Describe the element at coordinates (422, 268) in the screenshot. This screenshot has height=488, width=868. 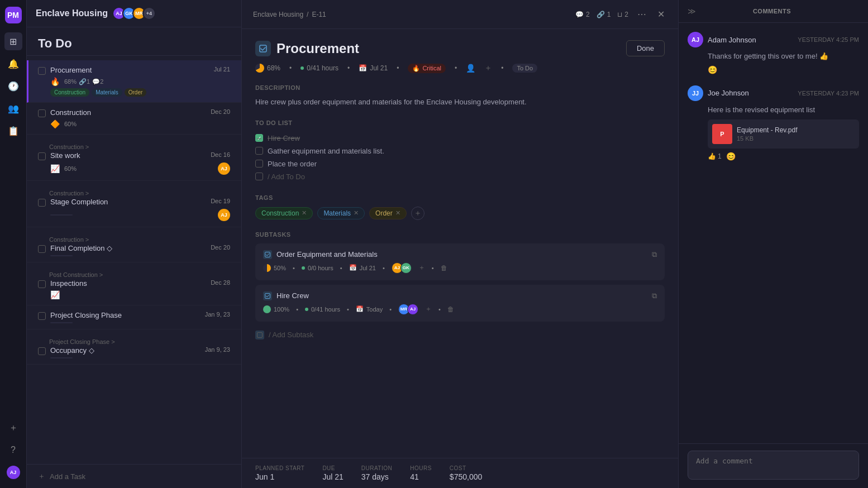
I see `subtask-add-assignee-1: ＋` at that location.